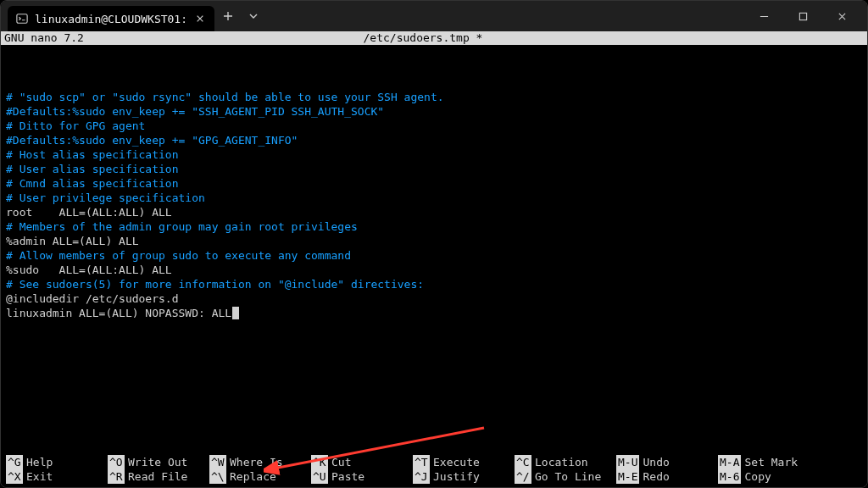 The image size is (868, 488). I want to click on shortcut-label: Write Out, so click(158, 463).